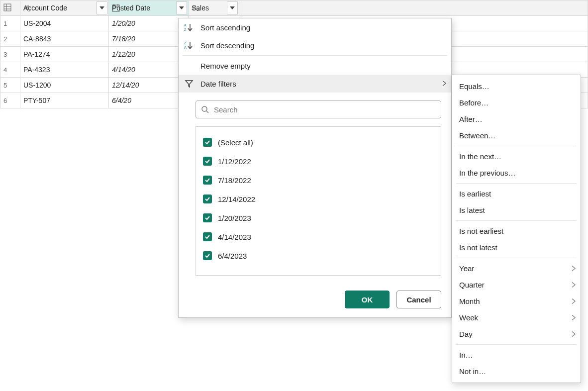  What do you see at coordinates (235, 218) in the screenshot?
I see `filter-value-label: 1/20/2023` at bounding box center [235, 218].